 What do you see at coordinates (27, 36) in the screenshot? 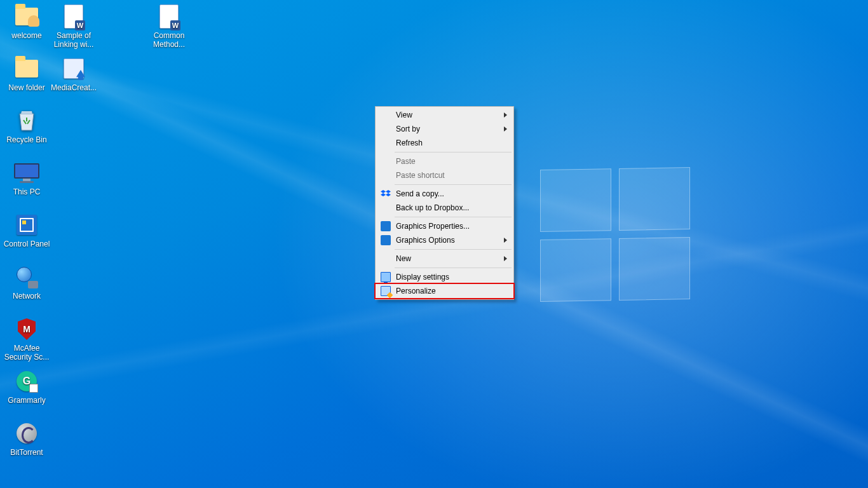
I see `desktop-icon-label: welcome` at bounding box center [27, 36].